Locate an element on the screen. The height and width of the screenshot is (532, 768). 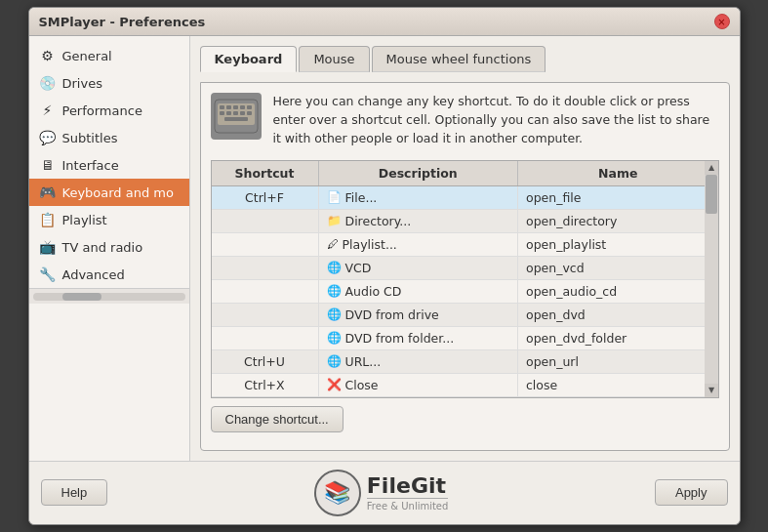
cell-description: 🌐DVD from drive is located at coordinates (420, 314).